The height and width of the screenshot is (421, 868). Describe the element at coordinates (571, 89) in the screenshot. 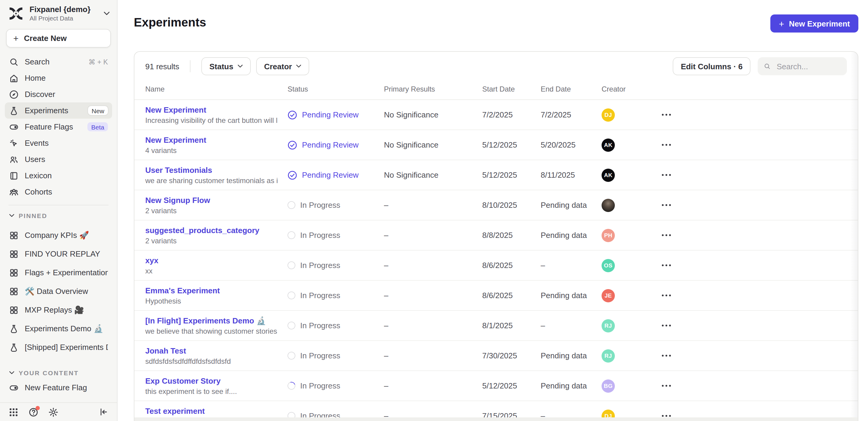

I see `column-header-end-date: End Date` at that location.